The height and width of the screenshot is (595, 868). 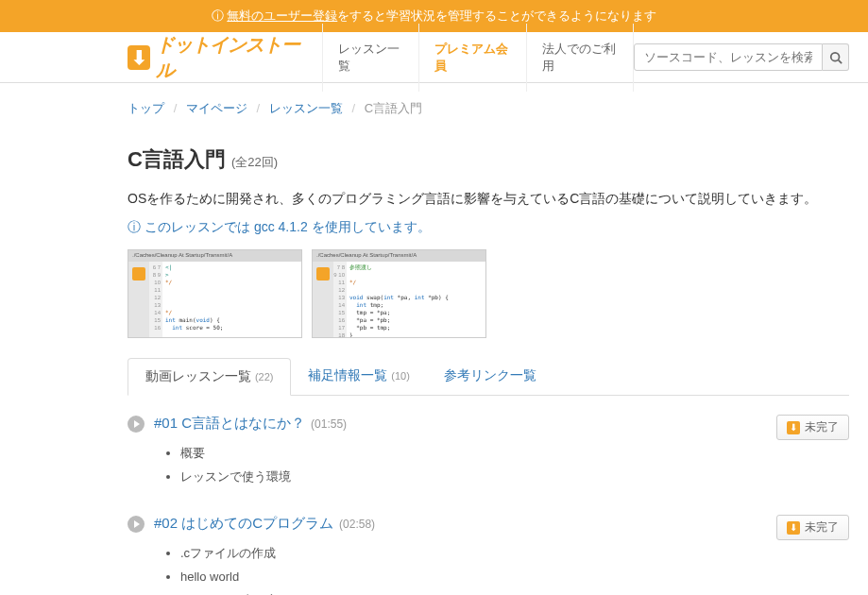 What do you see at coordinates (329, 424) in the screenshot?
I see `lesson-duration: (01:55)` at bounding box center [329, 424].